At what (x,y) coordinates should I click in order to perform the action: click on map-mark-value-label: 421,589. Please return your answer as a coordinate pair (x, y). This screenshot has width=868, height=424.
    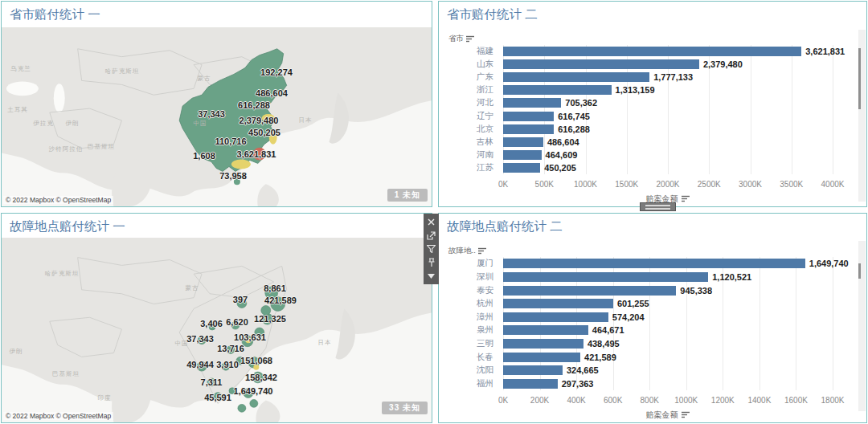
    Looking at the image, I should click on (280, 300).